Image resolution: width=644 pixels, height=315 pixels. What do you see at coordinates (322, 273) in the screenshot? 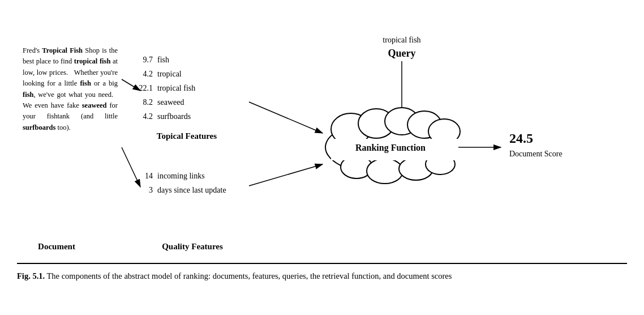
I see `caption: Fig. 5.1. The components of the abstract…` at bounding box center [322, 273].